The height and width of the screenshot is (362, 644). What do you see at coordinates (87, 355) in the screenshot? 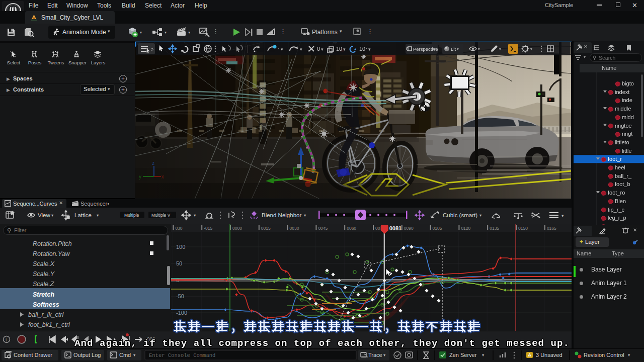
I see `svg-text: Output Log` at bounding box center [87, 355].